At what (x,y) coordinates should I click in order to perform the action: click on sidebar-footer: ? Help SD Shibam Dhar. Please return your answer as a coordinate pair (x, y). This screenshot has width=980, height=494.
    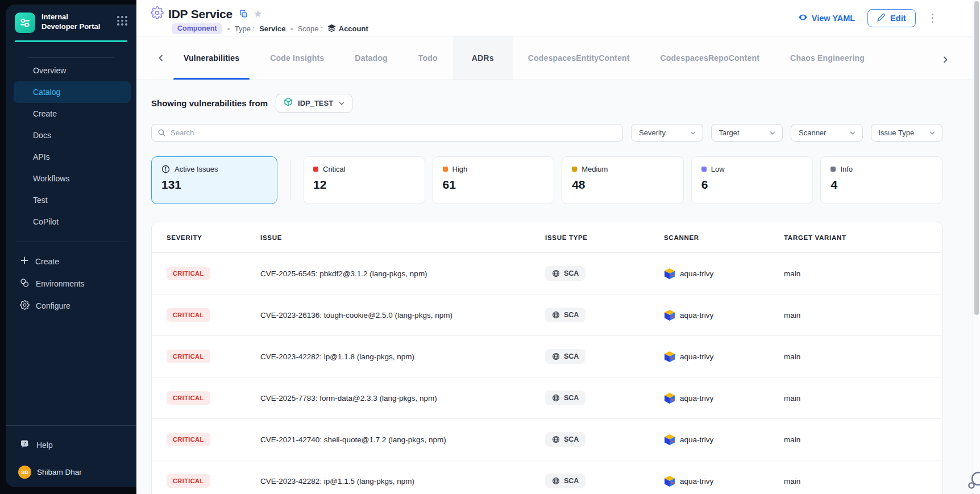
    Looking at the image, I should click on (71, 456).